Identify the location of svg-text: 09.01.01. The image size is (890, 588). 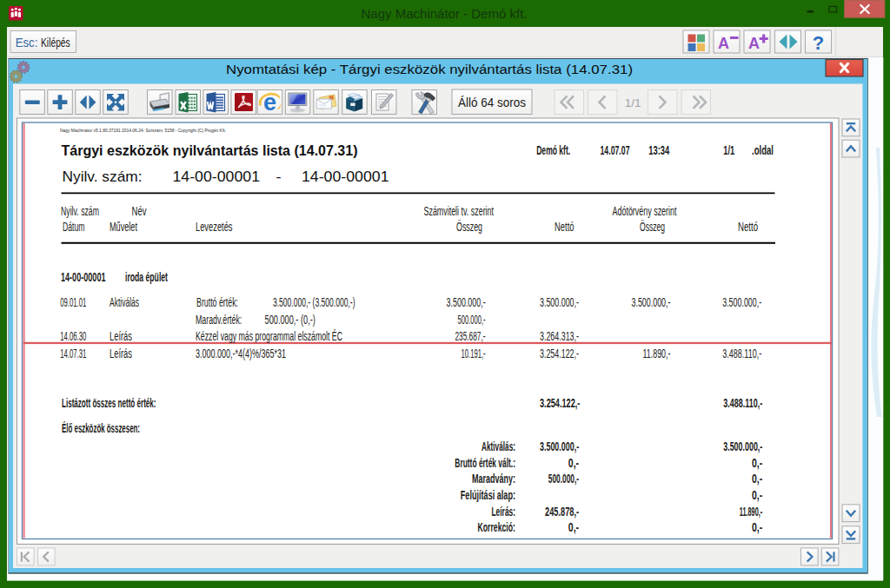
(73, 302).